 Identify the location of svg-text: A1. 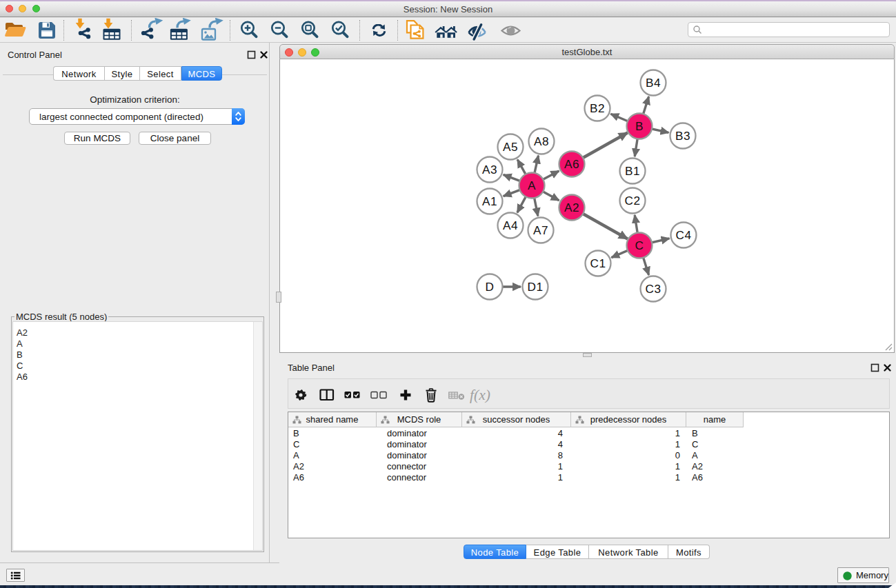
(490, 201).